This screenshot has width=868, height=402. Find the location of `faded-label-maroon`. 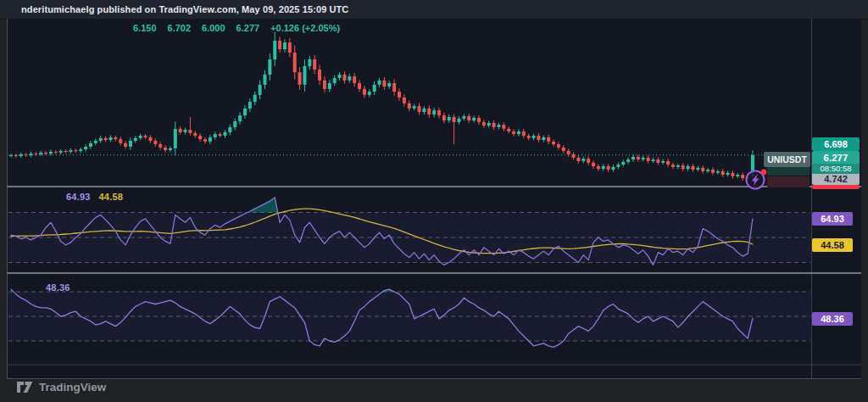

faded-label-maroon is located at coordinates (788, 181).